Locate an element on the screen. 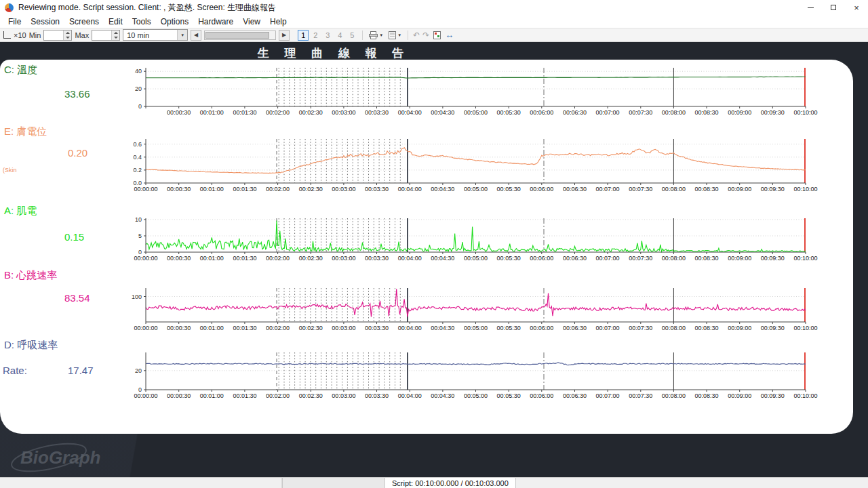 The width and height of the screenshot is (868, 488). max-input is located at coordinates (106, 35).